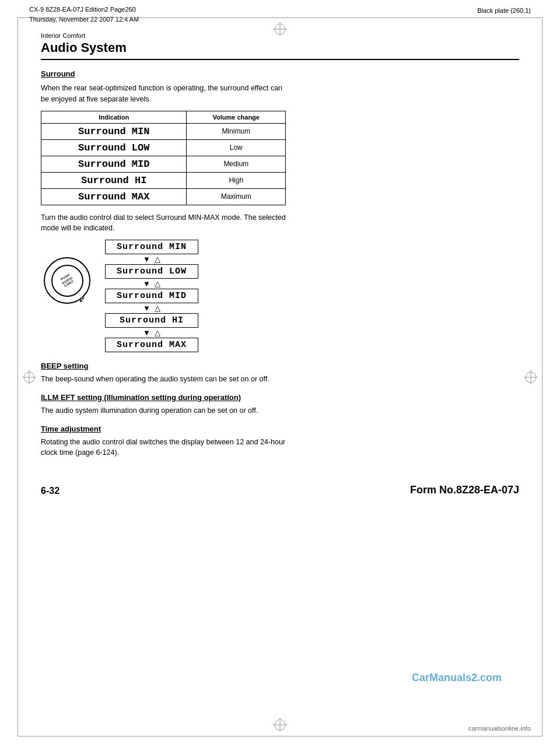 This screenshot has height=754, width=560. I want to click on beep-heading: BEEP setting, so click(163, 366).